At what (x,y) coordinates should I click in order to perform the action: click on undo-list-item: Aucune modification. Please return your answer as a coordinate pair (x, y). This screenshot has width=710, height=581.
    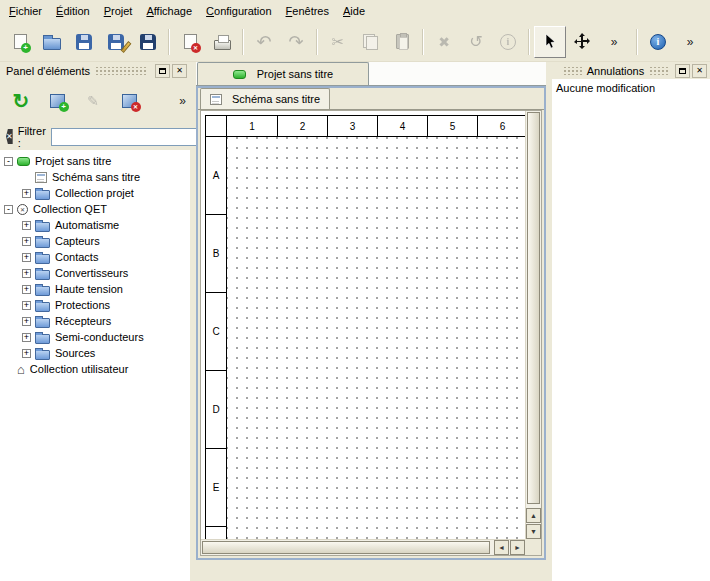
    Looking at the image, I should click on (631, 88).